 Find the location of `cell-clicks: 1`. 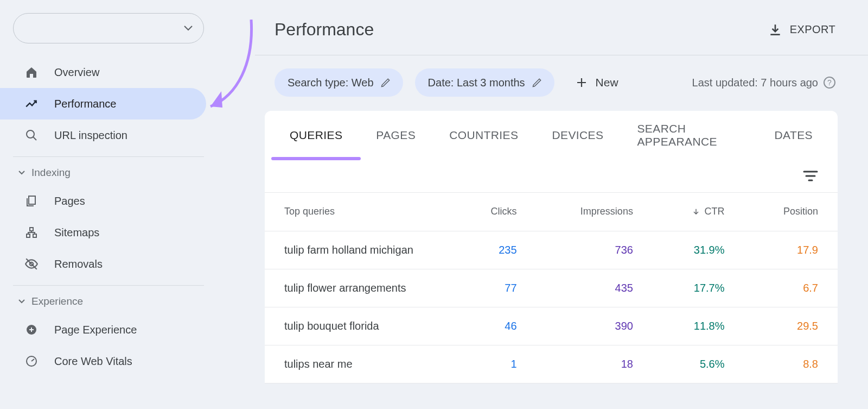

cell-clicks: 1 is located at coordinates (495, 364).